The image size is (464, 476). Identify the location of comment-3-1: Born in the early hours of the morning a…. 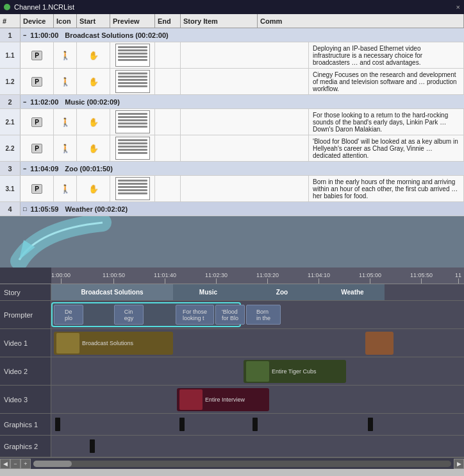
(386, 189).